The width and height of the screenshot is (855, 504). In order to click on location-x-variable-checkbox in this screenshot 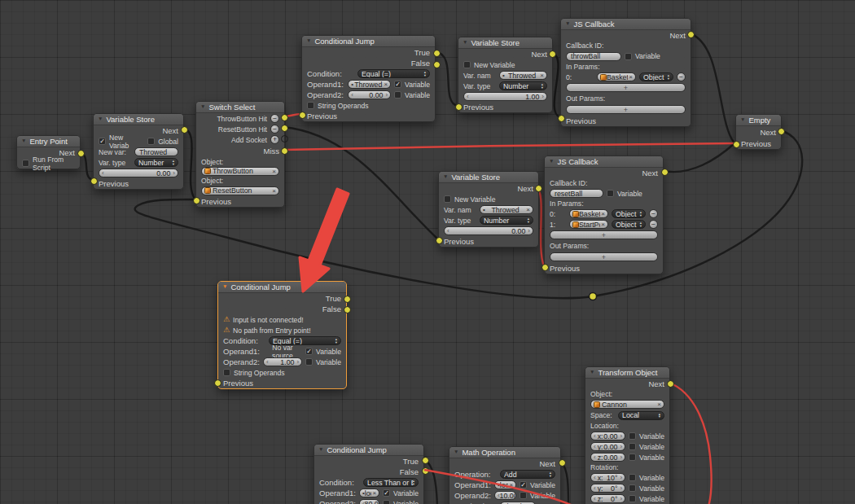, I will do `click(632, 436)`.